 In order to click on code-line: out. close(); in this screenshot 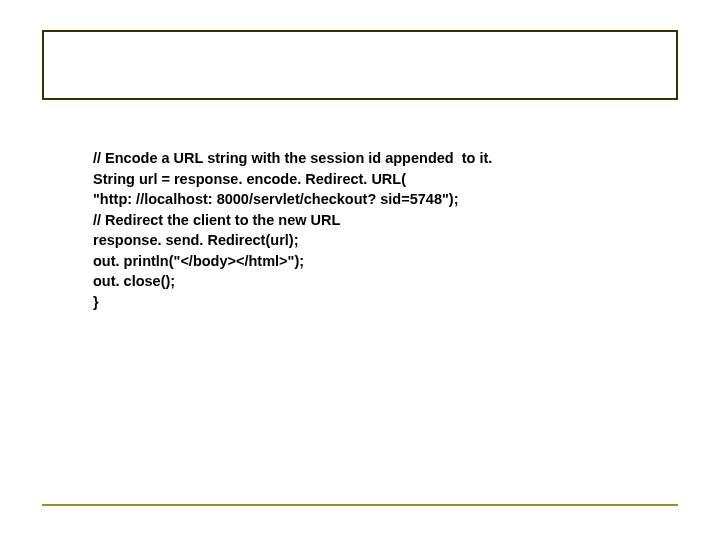, I will do `click(373, 282)`.